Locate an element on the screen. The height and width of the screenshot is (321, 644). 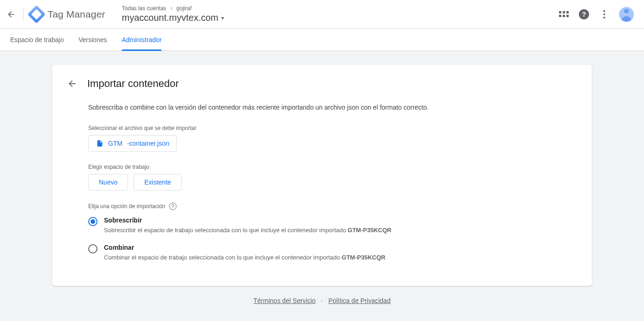
apps-grid-icon is located at coordinates (564, 14).